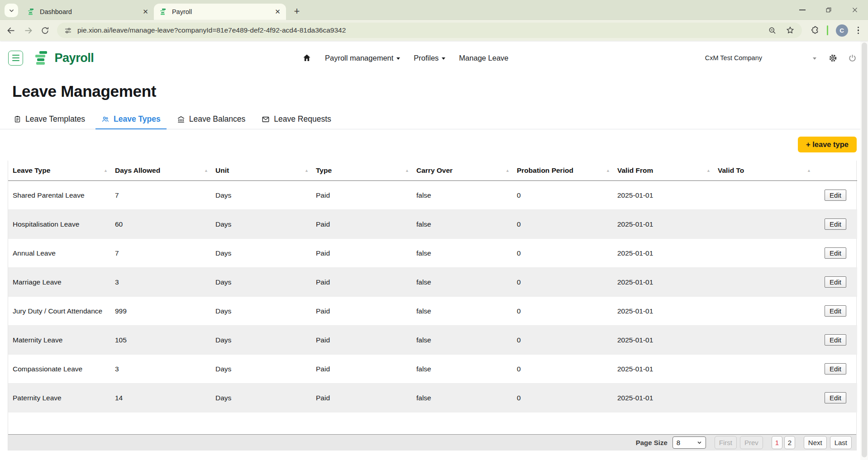  What do you see at coordinates (17, 119) in the screenshot?
I see `clipboard-icon` at bounding box center [17, 119].